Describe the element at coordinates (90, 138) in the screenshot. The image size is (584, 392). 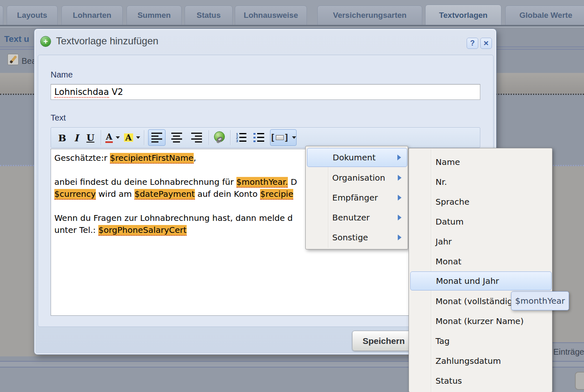
I see `underline-icon: U` at that location.